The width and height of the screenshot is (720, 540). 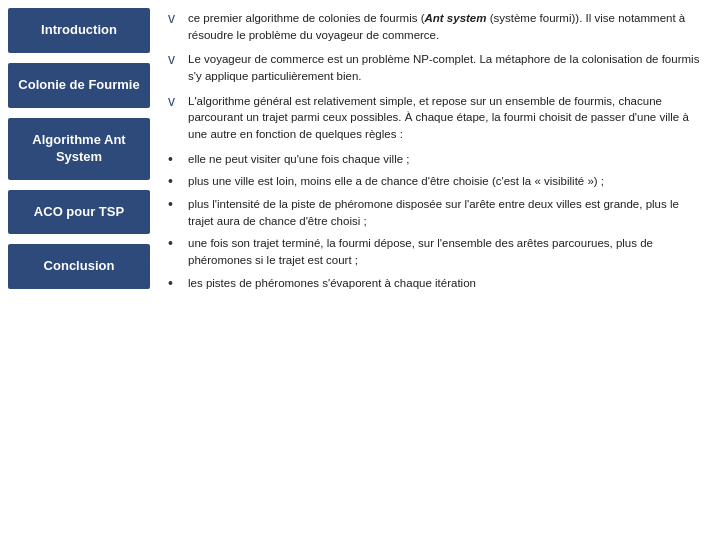 What do you see at coordinates (175, 101) in the screenshot?
I see `bullet-marker-3: v` at bounding box center [175, 101].